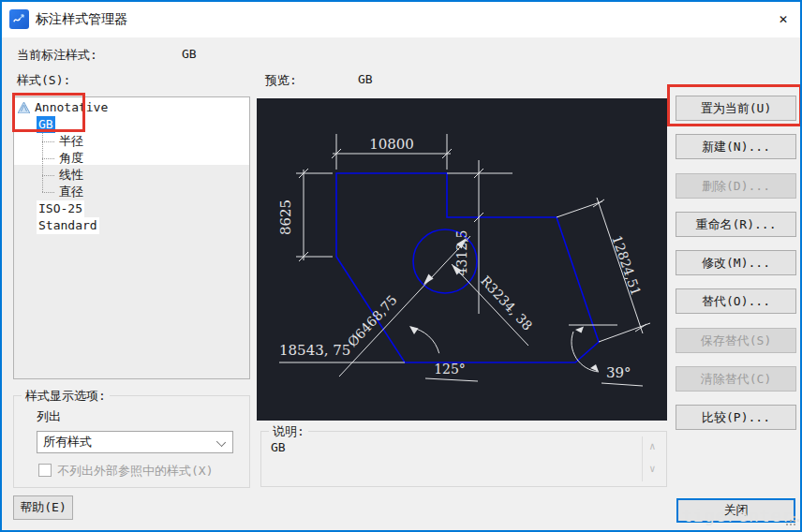 The width and height of the screenshot is (802, 532). I want to click on display-options-label: 样式显示选项:, so click(66, 396).